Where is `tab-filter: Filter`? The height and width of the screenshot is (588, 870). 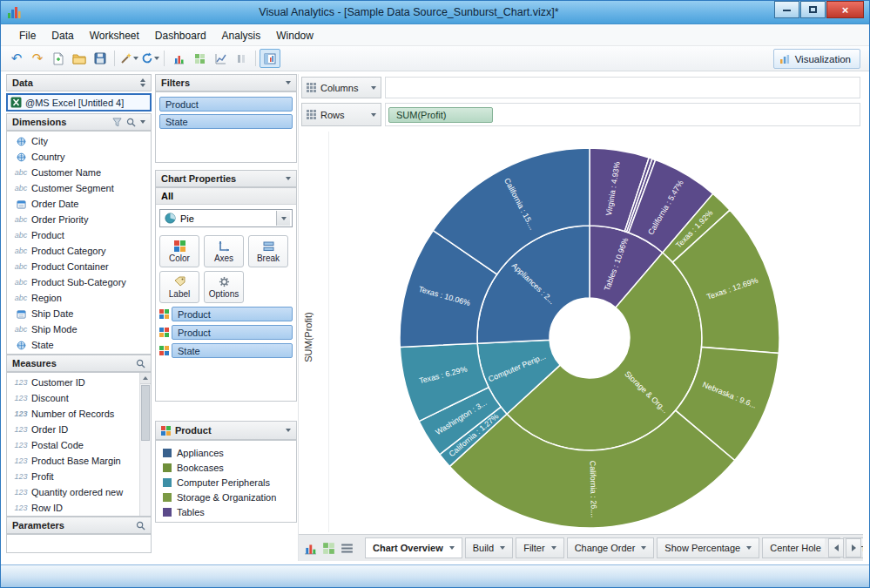
tab-filter: Filter is located at coordinates (540, 548).